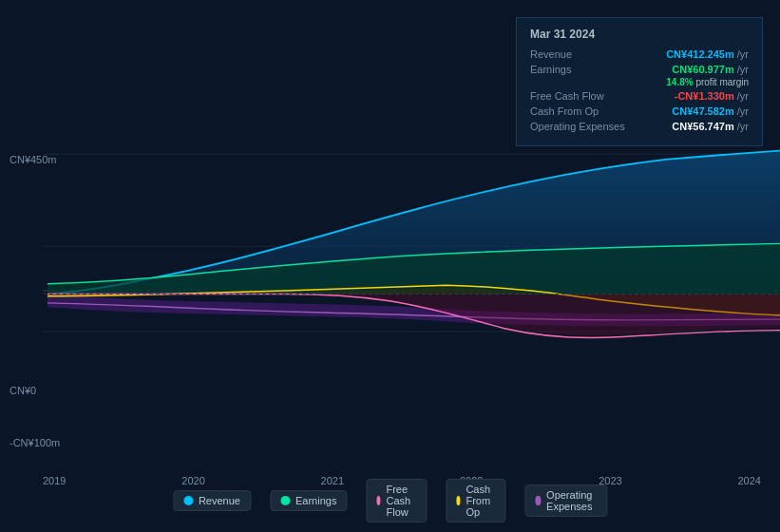 The image size is (780, 532). I want to click on tooltip-value-earnings: CN¥60.977m /yr, so click(711, 69).